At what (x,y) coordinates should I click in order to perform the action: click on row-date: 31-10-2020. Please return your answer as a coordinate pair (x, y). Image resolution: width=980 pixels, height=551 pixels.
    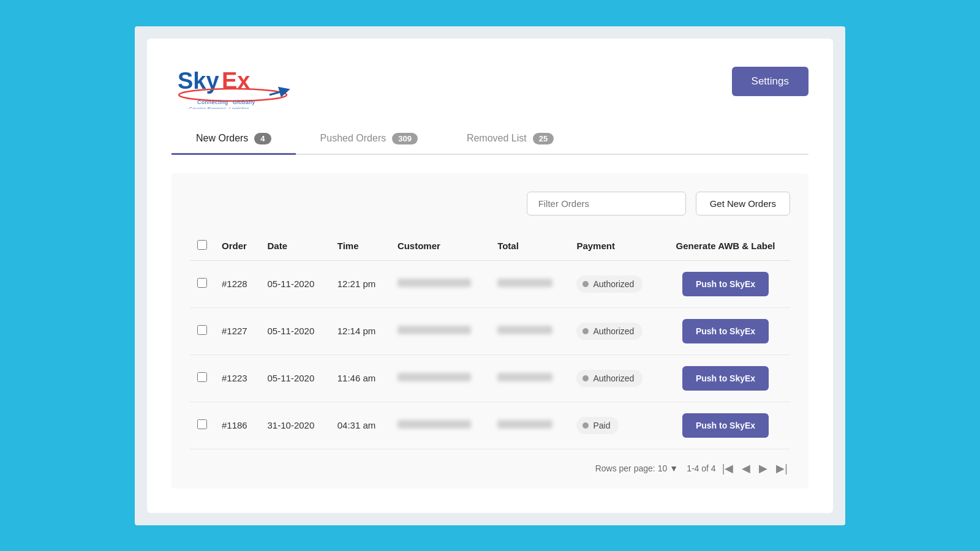
    Looking at the image, I should click on (295, 425).